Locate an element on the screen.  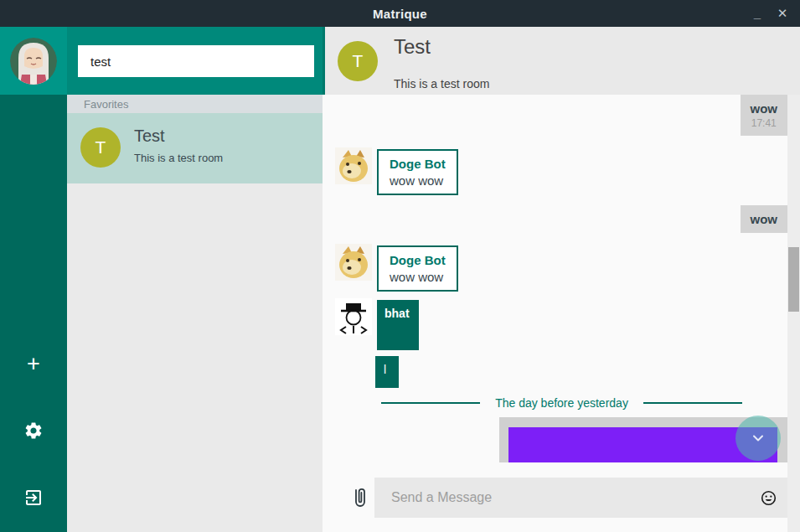
divider-label: The day before yesterday is located at coordinates (561, 403).